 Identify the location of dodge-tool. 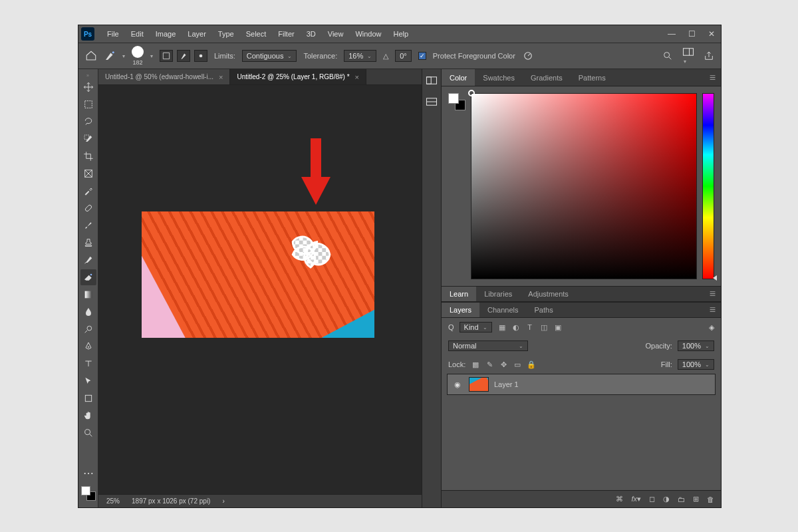
(88, 329).